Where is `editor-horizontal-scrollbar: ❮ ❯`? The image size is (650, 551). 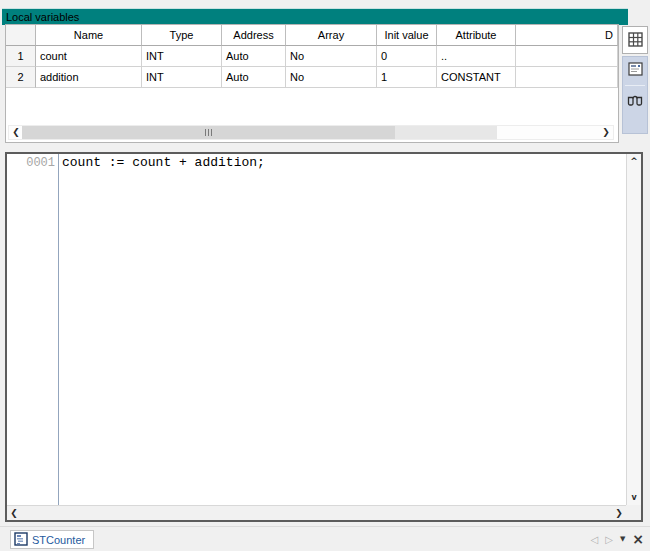 editor-horizontal-scrollbar: ❮ ❯ is located at coordinates (316, 512).